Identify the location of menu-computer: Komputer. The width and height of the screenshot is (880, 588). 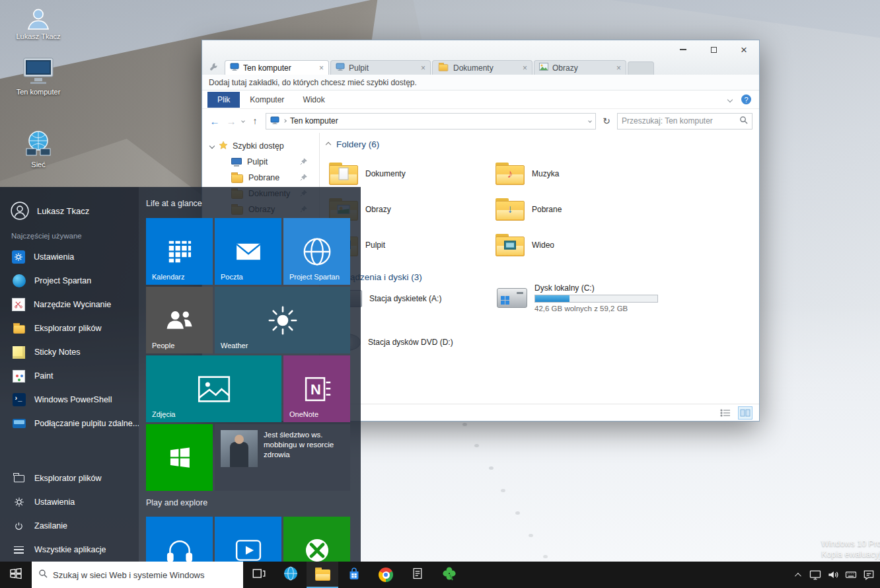
(267, 100).